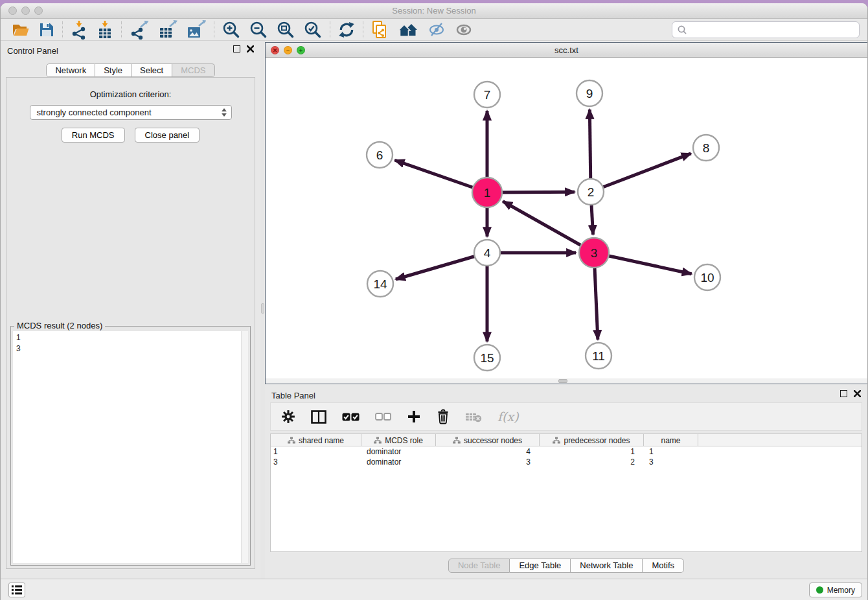  Describe the element at coordinates (464, 30) in the screenshot. I see `show-all-button` at that location.